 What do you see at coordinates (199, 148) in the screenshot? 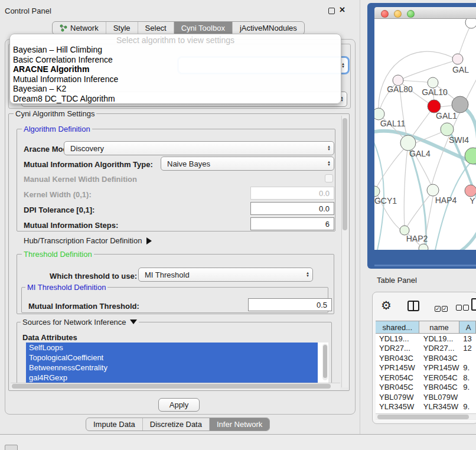
I see `aracne-mode-combobox: Discovery▲▼` at bounding box center [199, 148].